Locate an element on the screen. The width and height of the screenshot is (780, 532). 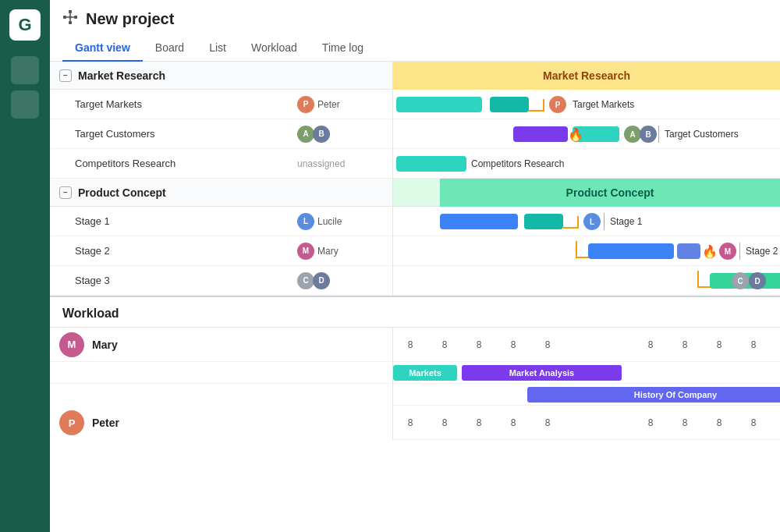
market-research-group-bar: Market Research is located at coordinates (587, 76).